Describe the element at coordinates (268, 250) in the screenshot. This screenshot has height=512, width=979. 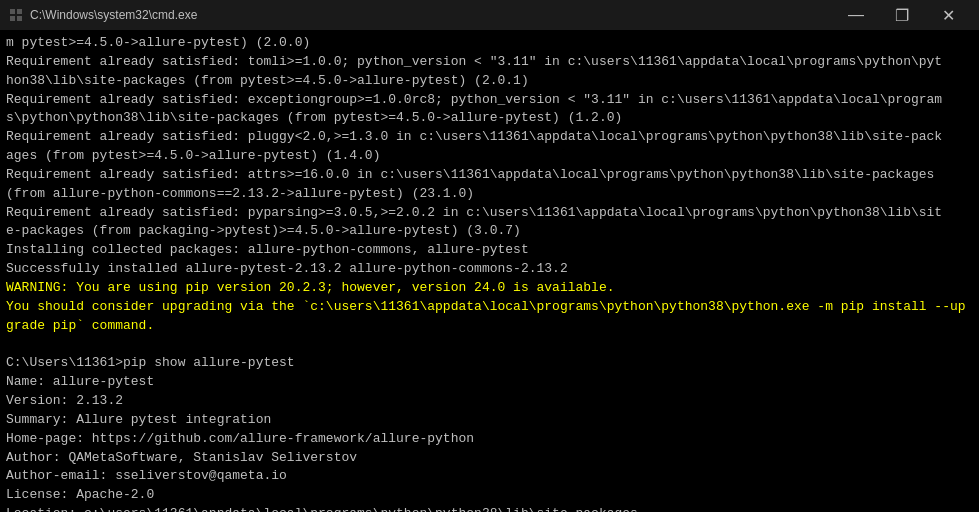
I see `terminal-line: Installing collected packages: allure-py…` at that location.